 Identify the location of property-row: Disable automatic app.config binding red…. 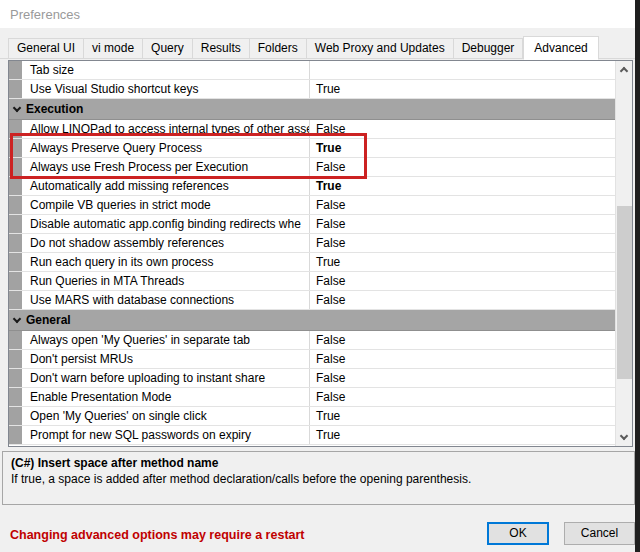
(312, 224).